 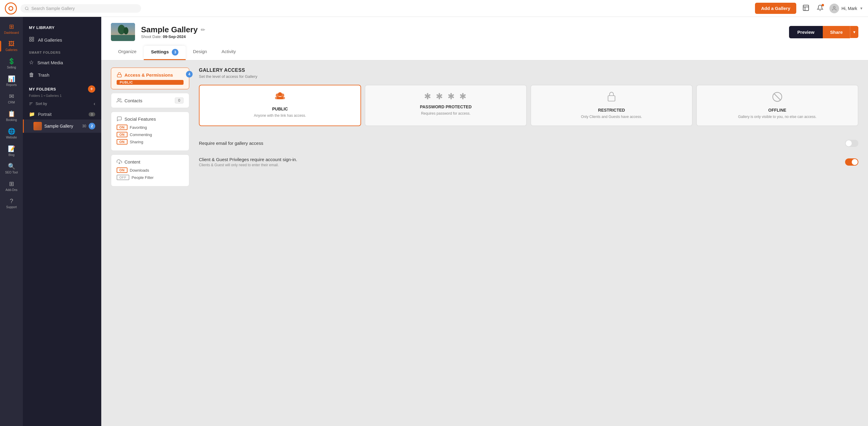 I want to click on sidebar-item-booking: 📋 Booking, so click(x=11, y=116).